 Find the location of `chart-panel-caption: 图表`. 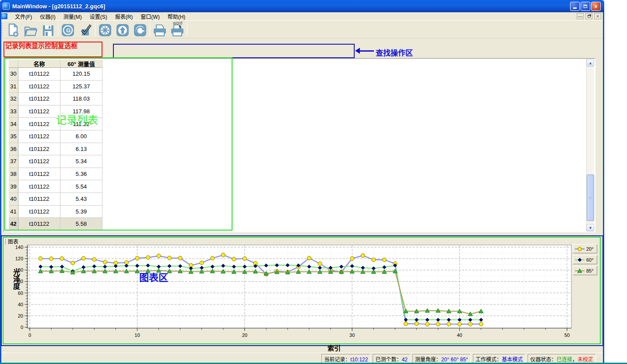

chart-panel-caption: 图表 is located at coordinates (13, 242).